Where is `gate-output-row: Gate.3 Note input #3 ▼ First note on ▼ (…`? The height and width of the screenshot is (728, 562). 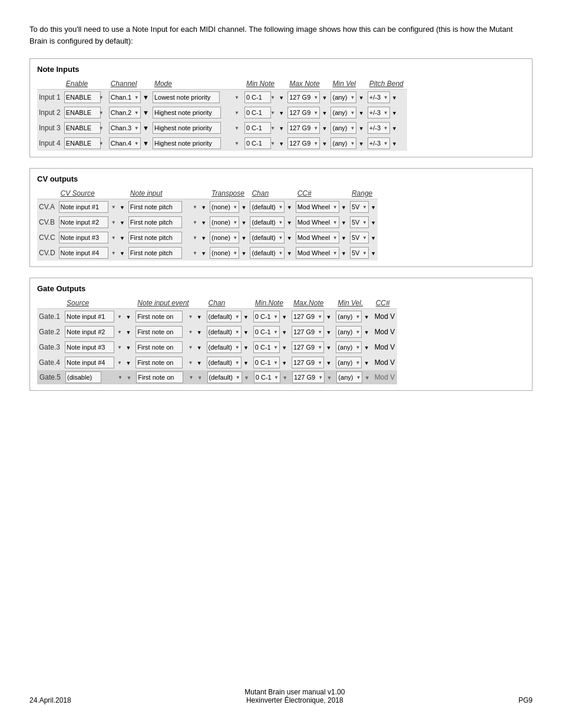 gate-output-row: Gate.3 Note input #3 ▼ First note on ▼ (… is located at coordinates (217, 347).